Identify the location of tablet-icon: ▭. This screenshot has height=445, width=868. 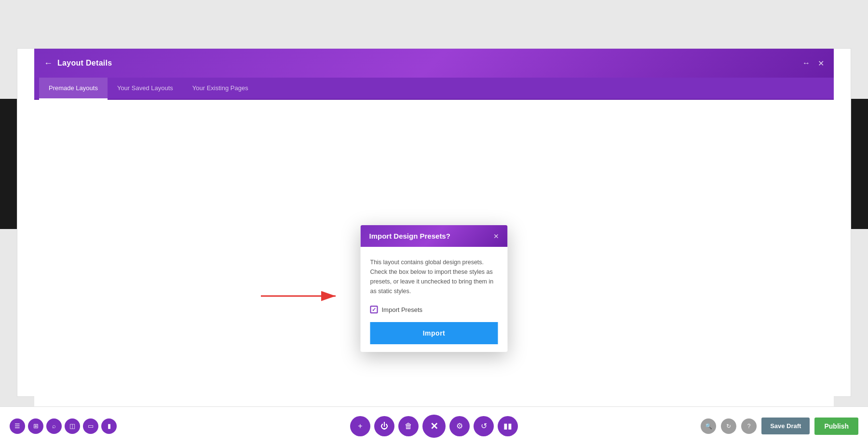
(91, 426).